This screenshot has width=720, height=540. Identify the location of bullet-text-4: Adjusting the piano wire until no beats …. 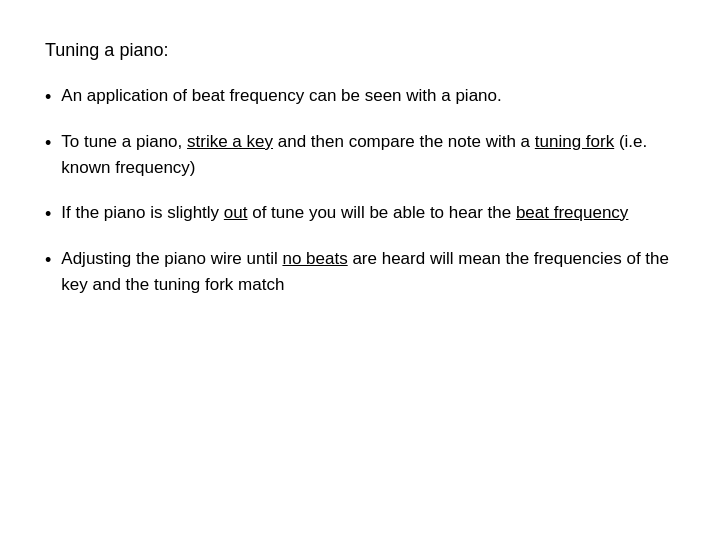
(368, 272).